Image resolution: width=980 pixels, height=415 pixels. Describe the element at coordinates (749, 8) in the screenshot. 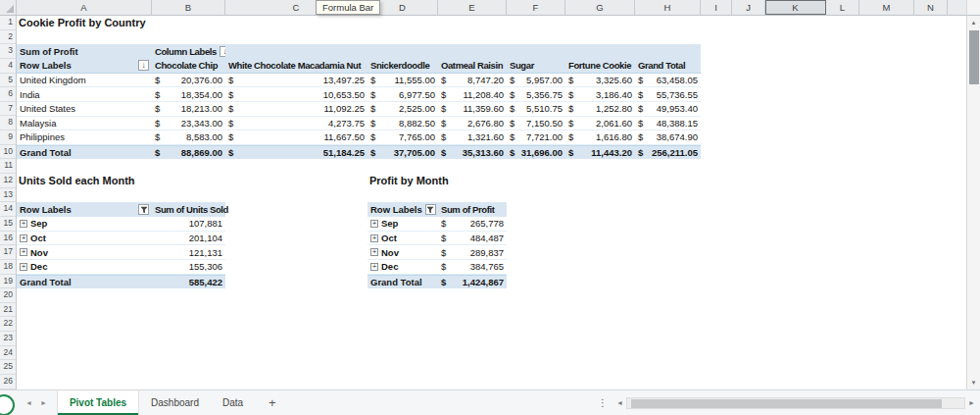

I see `column-header-j: J` at that location.